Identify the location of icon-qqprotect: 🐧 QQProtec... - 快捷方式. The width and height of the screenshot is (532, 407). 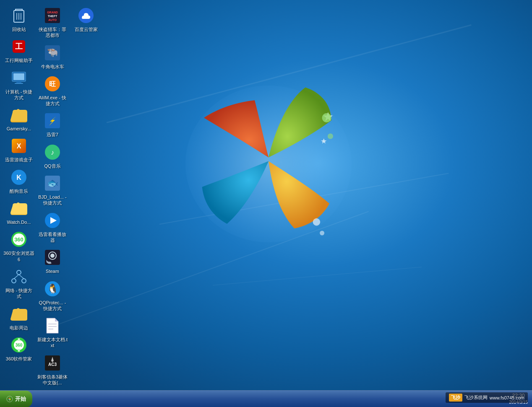
(52, 296).